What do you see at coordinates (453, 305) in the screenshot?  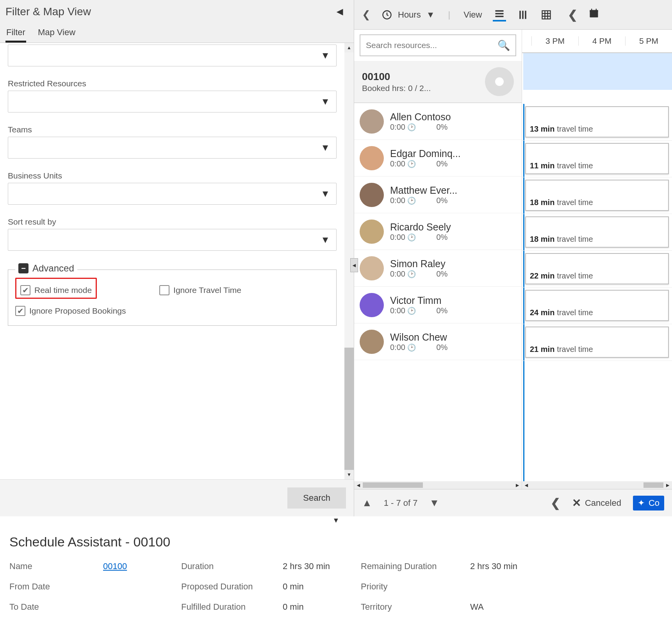 I see `resource-info: Victor Timm 0:00 🕑 0%` at bounding box center [453, 305].